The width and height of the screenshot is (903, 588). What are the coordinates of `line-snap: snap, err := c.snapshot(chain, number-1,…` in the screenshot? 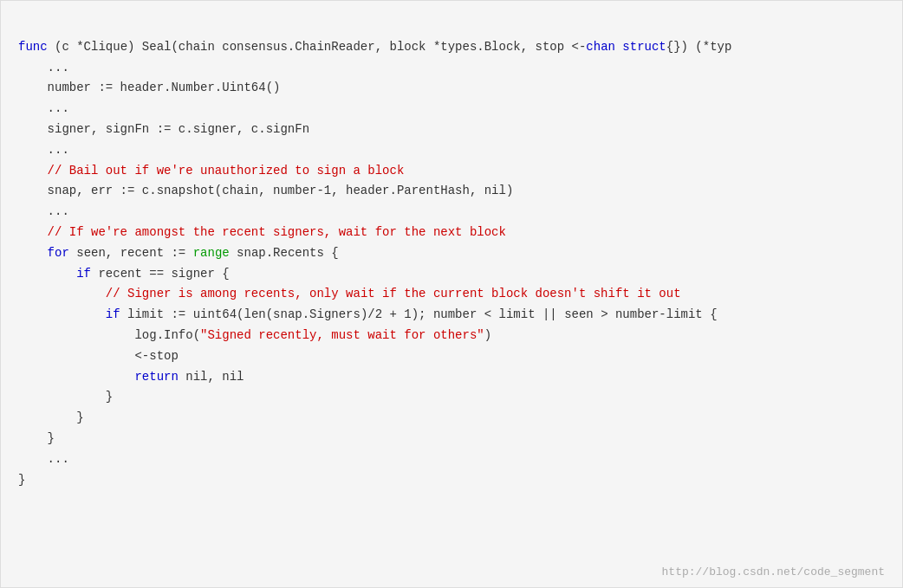 It's located at (265, 191).